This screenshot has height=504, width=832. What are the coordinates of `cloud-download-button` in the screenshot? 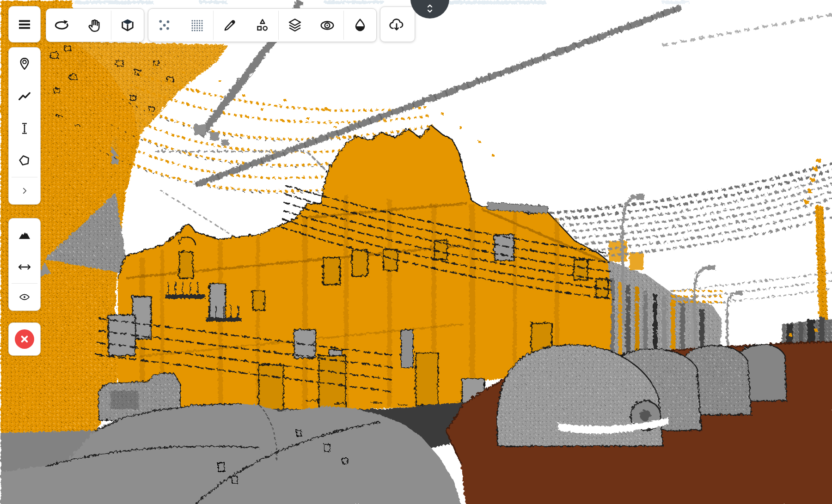 It's located at (397, 24).